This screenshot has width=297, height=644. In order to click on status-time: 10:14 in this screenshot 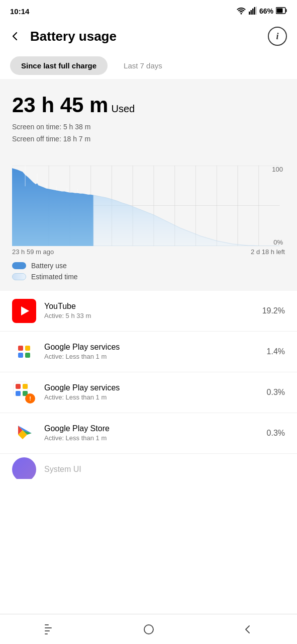, I will do `click(20, 11)`.